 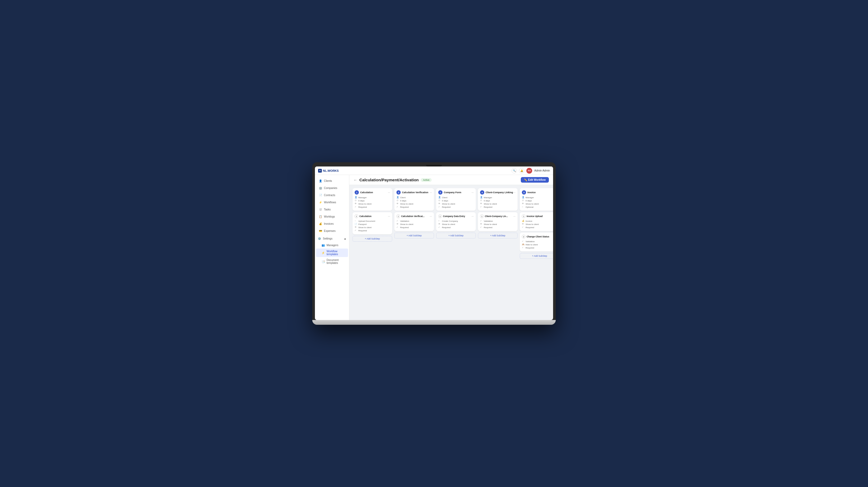 I want to click on invoices-icon: 💰, so click(x=321, y=224).